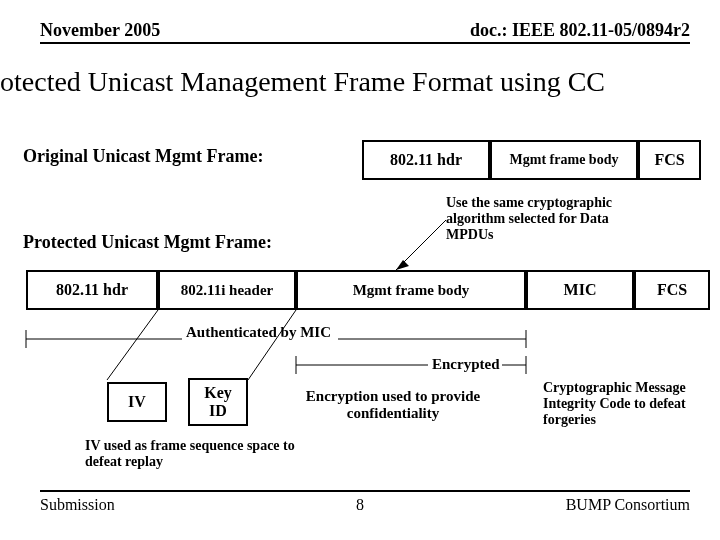  What do you see at coordinates (148, 242) in the screenshot?
I see `protected-label: Protected Unicast Mgmt Frame:` at bounding box center [148, 242].